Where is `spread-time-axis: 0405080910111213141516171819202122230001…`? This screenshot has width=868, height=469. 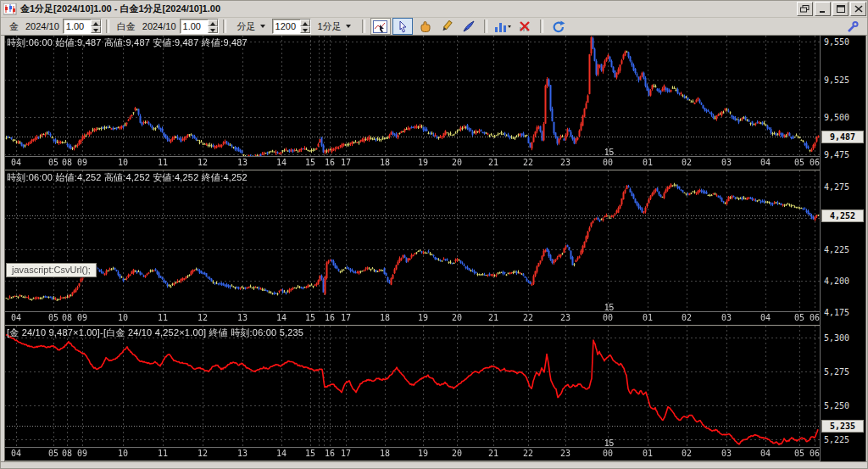
spread-time-axis: 0405080910111213141516171819202122230001… is located at coordinates (412, 455).